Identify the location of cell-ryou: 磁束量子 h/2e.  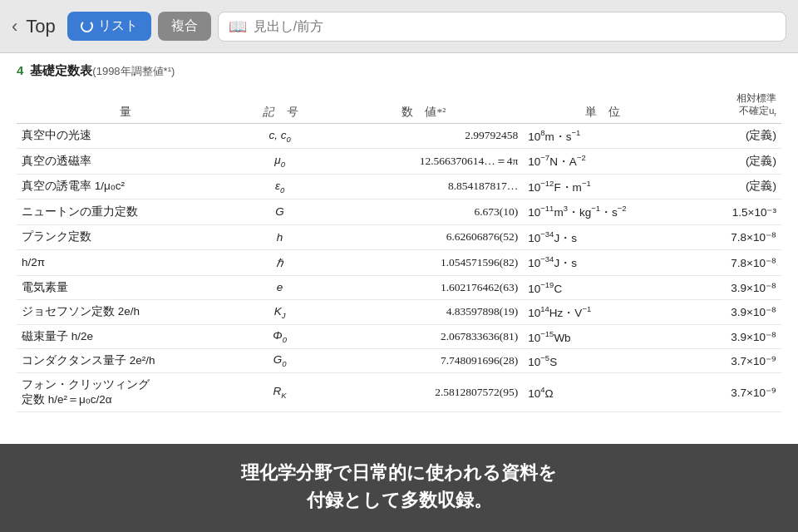
(126, 337).